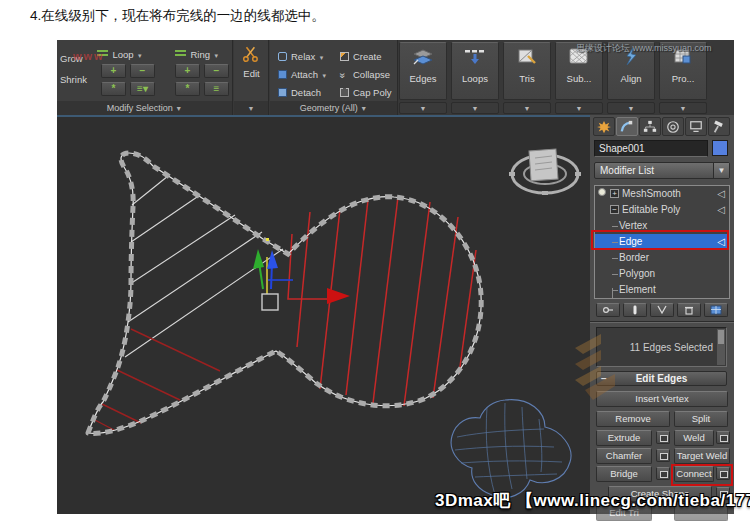 This screenshot has height=524, width=750. Describe the element at coordinates (527, 57) in the screenshot. I see `tris-icon` at that location.